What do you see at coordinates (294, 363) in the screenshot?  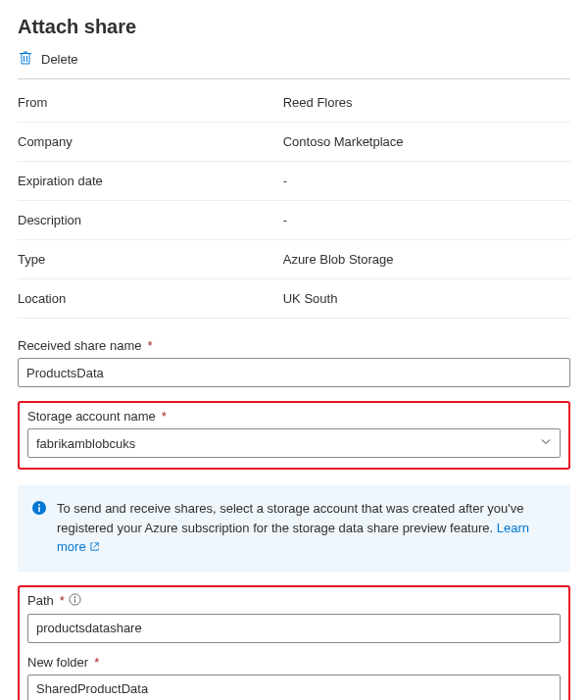 I see `received-share-name-field: Received share name *` at bounding box center [294, 363].